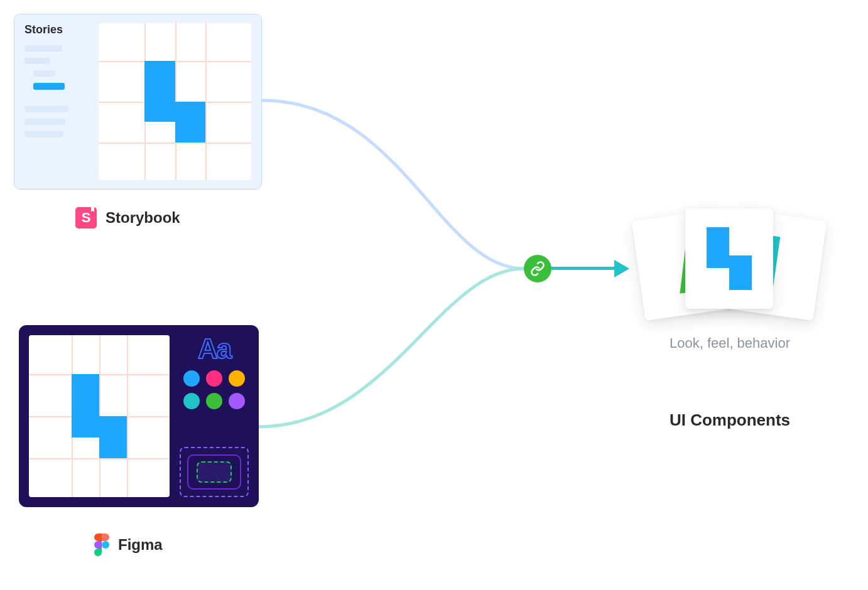  Describe the element at coordinates (99, 416) in the screenshot. I see `figma-canvas` at that location.